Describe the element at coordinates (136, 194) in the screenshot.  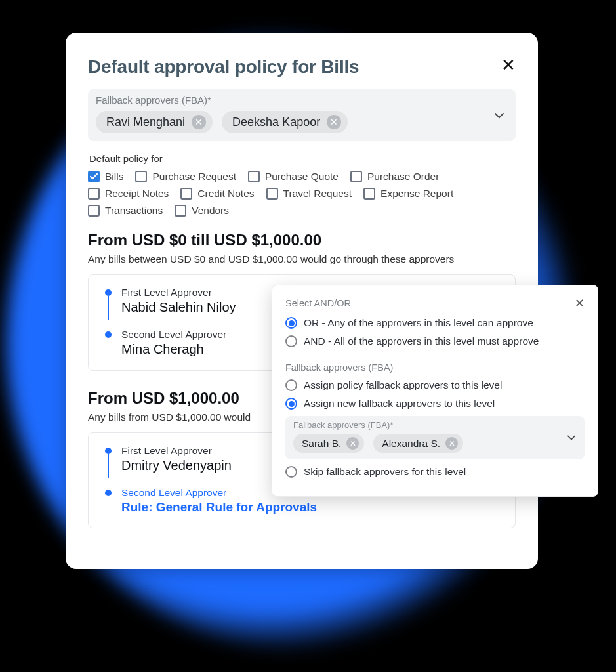
I see `checkbox-label: Receipt Notes` at that location.